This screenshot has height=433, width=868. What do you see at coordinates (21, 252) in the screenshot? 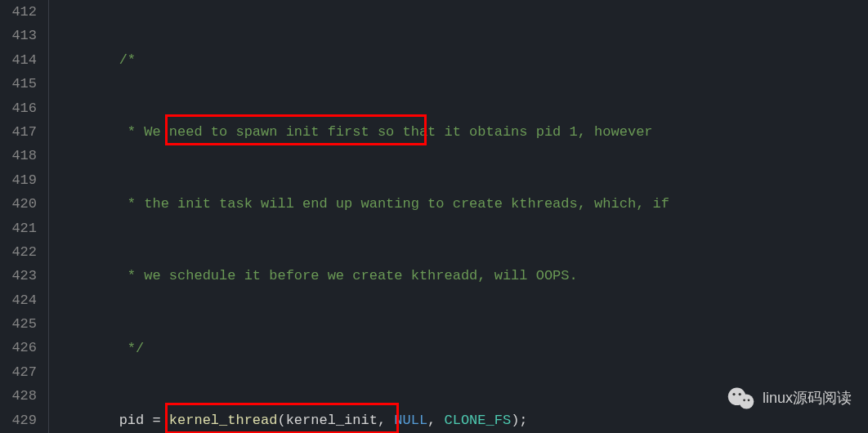
I see `line-number: 422` at bounding box center [21, 252].